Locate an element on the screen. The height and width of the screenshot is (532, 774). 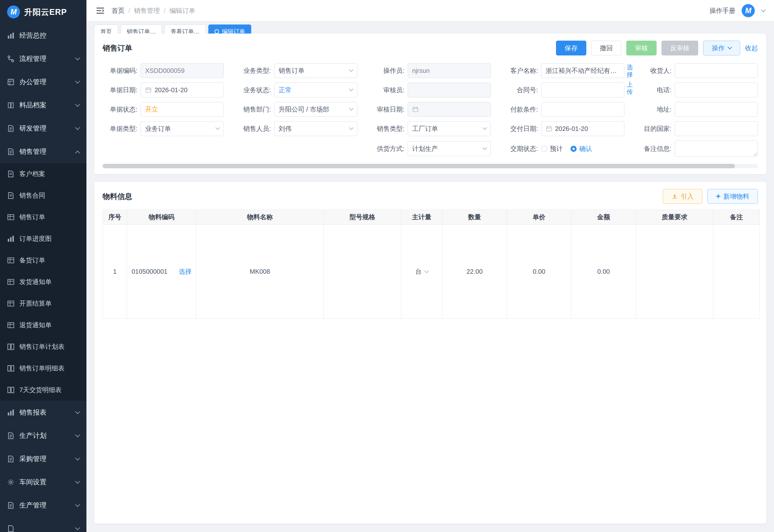
radio-estimated: 预计 is located at coordinates (552, 149).